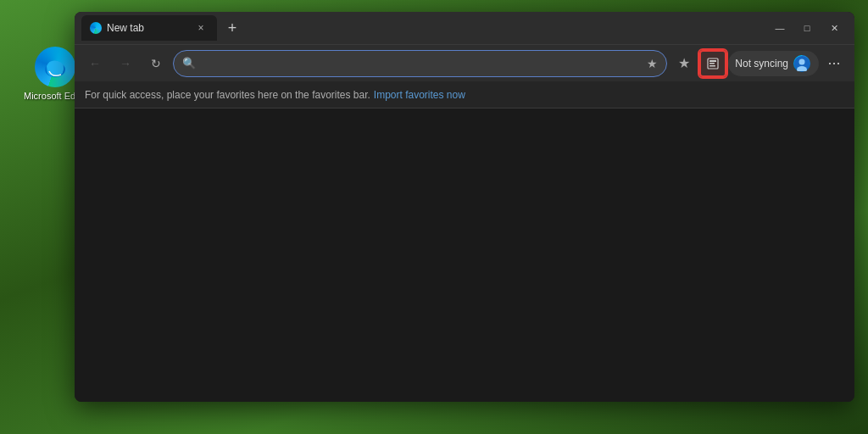 Image resolution: width=868 pixels, height=434 pixels. What do you see at coordinates (95, 64) in the screenshot?
I see `back-button: ←` at bounding box center [95, 64].